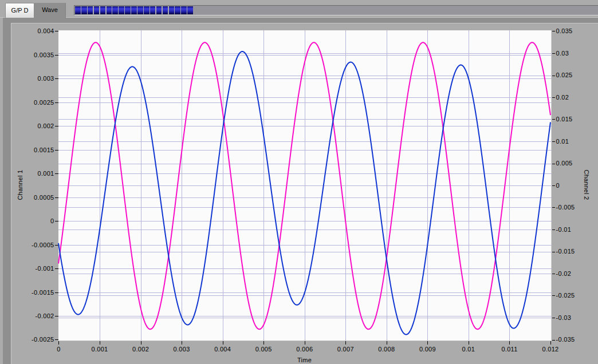 This screenshot has height=364, width=598. Describe the element at coordinates (44, 55) in the screenshot. I see `svg-text: 0.0035` at that location.